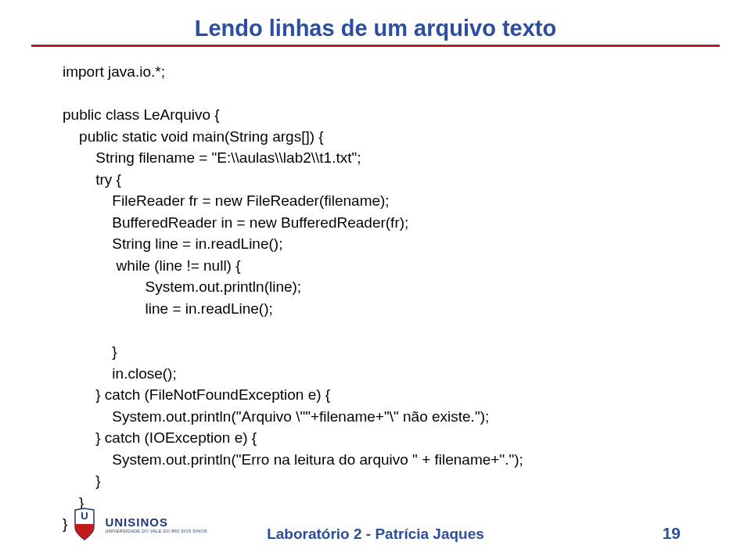 This screenshot has width=751, height=560. I want to click on title-underline, so click(376, 45).